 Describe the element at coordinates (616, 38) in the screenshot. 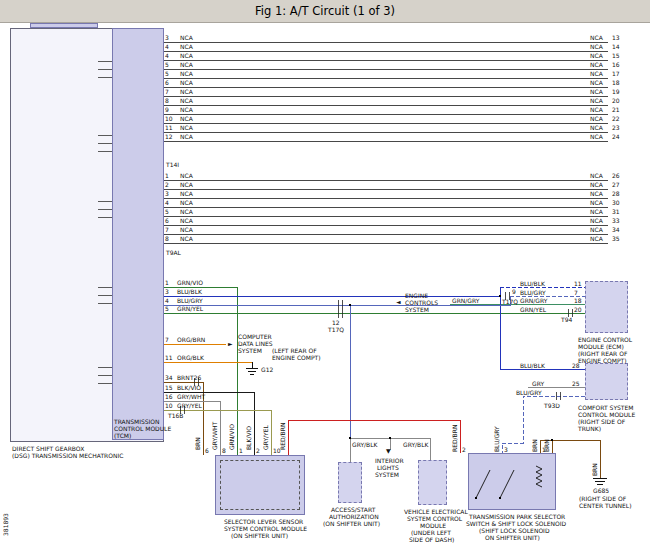

I see `pin-number: 13` at that location.